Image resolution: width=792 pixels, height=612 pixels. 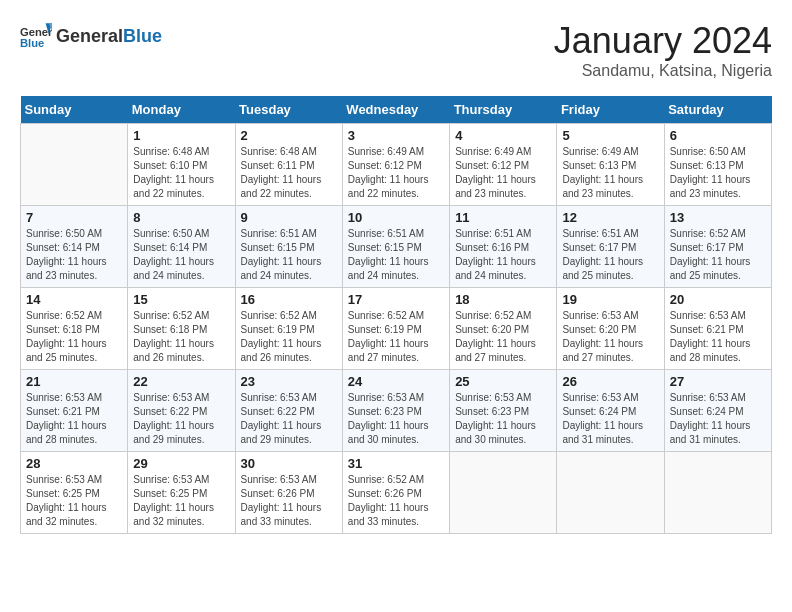 What do you see at coordinates (142, 36) in the screenshot?
I see `logo-blue-text: Blue` at bounding box center [142, 36].